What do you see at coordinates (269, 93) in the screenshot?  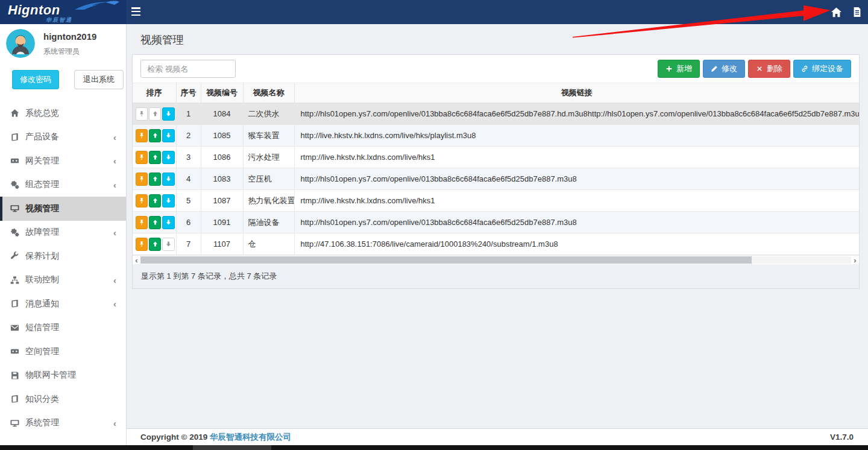 I see `column-header-name: 视频名称` at bounding box center [269, 93].